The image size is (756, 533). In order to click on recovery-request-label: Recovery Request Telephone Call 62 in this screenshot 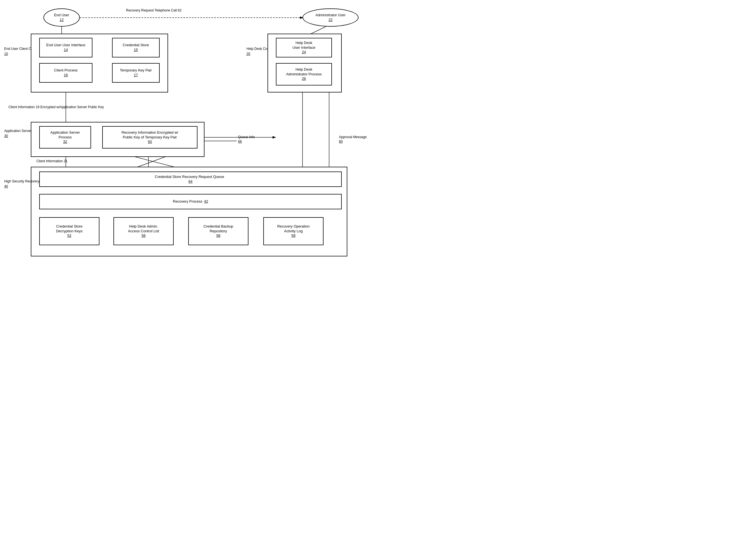, I will do `click(154, 11)`.